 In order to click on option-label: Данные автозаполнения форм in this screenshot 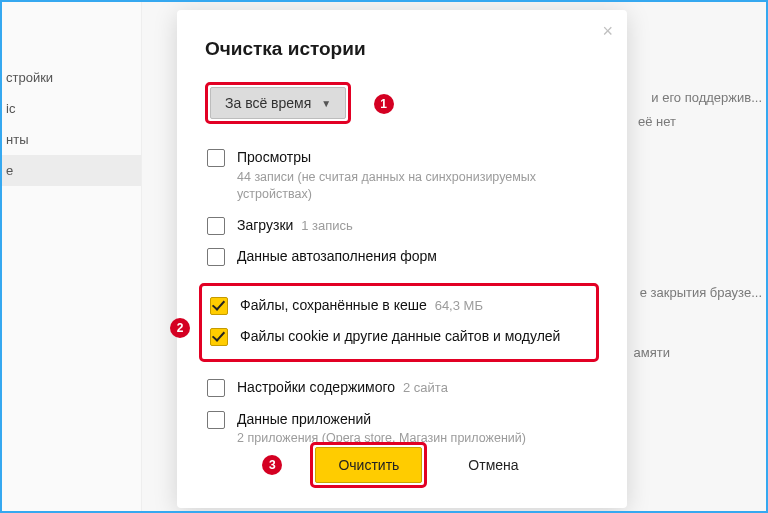, I will do `click(337, 257)`.